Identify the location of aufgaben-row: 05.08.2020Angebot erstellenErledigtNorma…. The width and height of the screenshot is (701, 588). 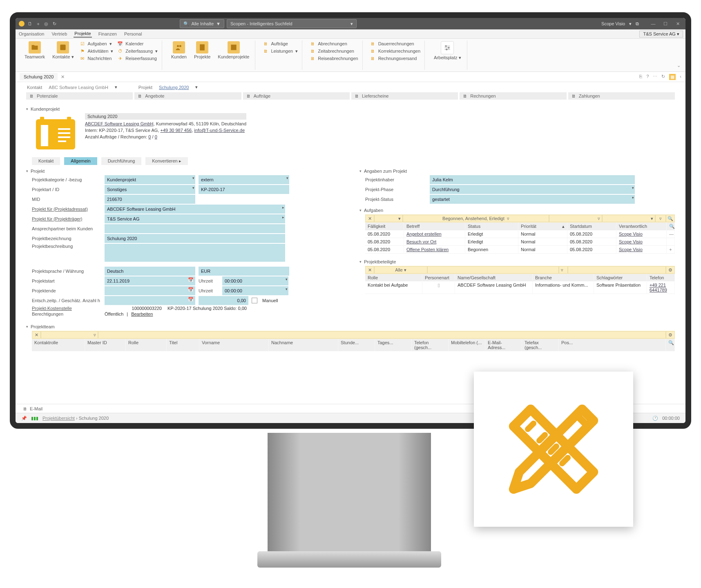
(520, 234).